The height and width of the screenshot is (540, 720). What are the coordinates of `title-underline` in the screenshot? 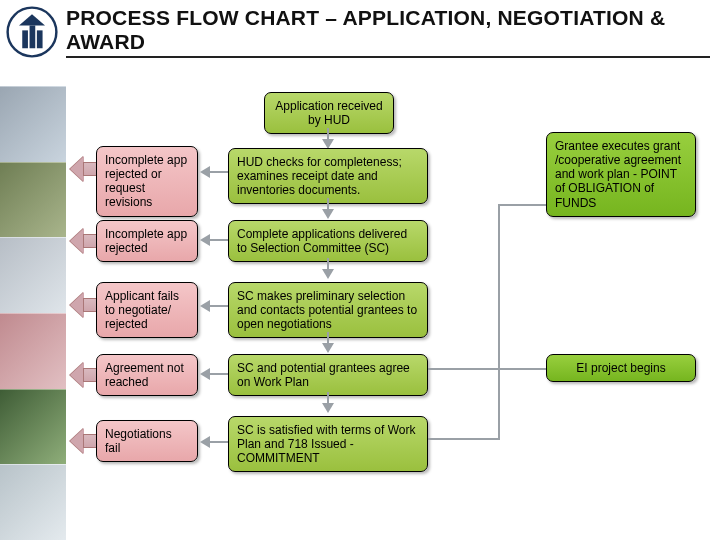 It's located at (388, 57).